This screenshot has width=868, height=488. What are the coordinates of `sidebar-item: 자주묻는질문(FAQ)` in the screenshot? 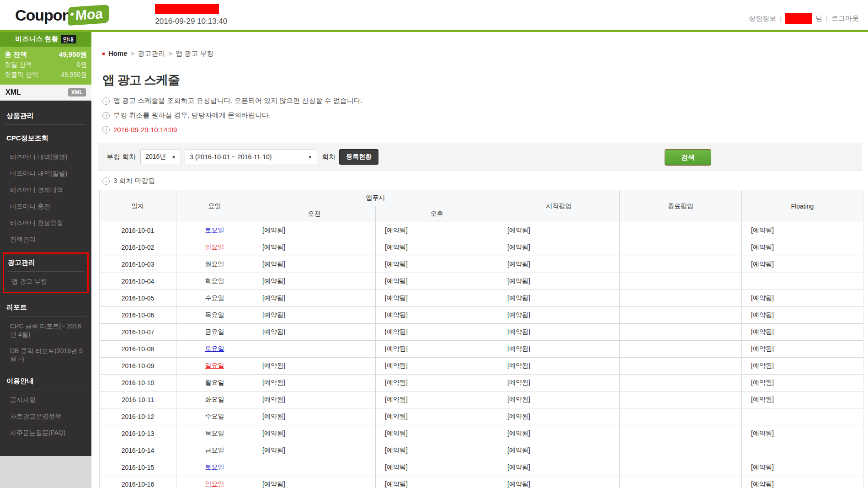 It's located at (46, 433).